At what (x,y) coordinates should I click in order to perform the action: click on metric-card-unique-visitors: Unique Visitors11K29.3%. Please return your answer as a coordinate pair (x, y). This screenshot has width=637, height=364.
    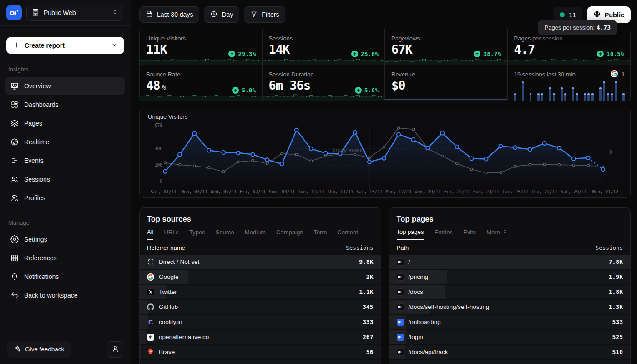
    Looking at the image, I should click on (201, 47).